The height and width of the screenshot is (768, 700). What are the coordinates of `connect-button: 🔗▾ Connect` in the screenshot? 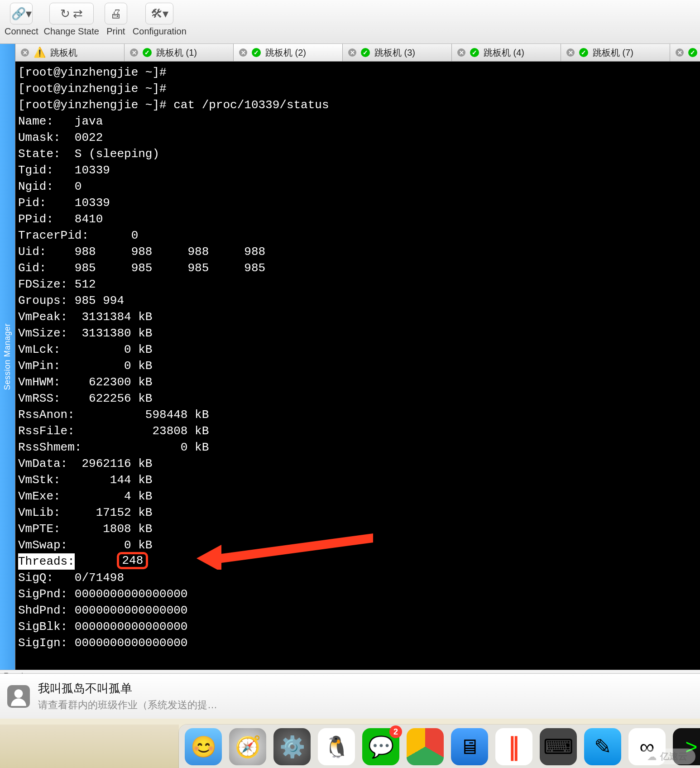 It's located at (22, 20).